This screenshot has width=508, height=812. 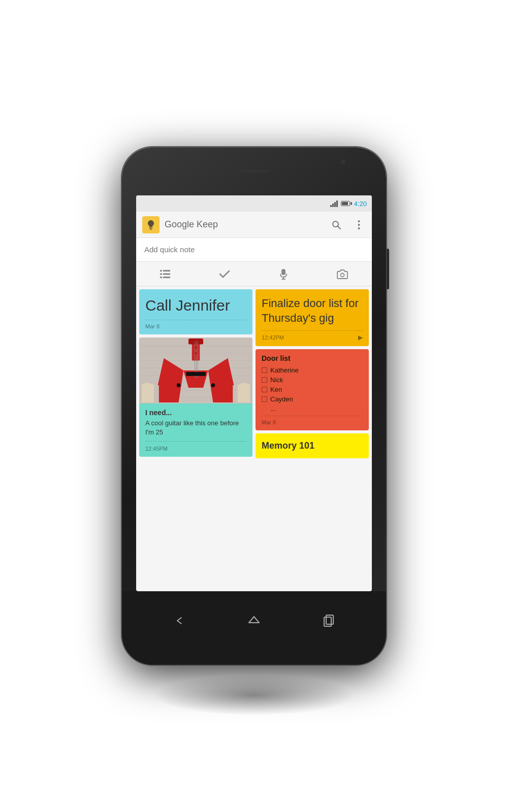 I want to click on note-call-jennifer-date: Mar 8, so click(x=196, y=326).